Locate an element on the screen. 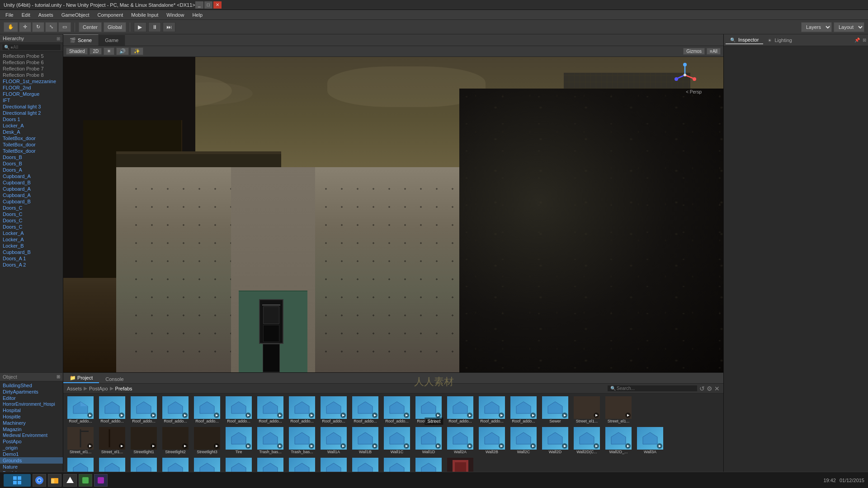 This screenshot has width=868, height=488. asset-roof11: ▶ Roof_addo... is located at coordinates (397, 410).